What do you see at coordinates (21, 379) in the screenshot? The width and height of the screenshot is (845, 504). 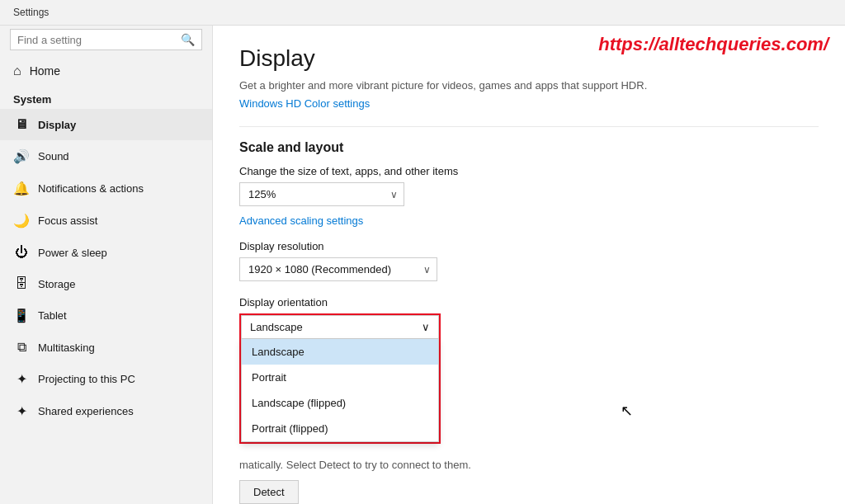 I see `projecting-icon: ✦` at bounding box center [21, 379].